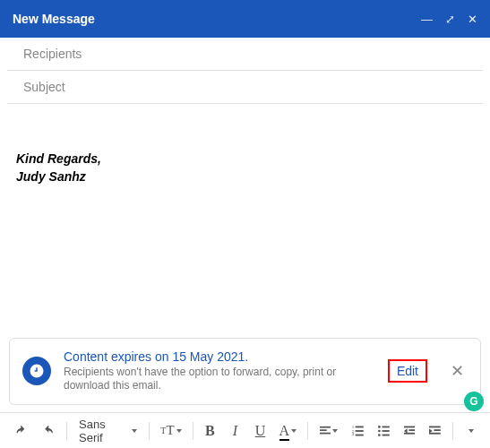  I want to click on bulleted-list-button, so click(383, 431).